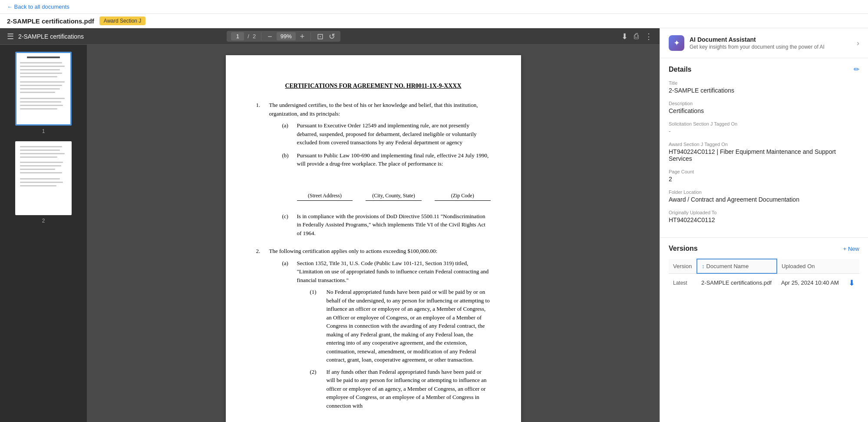 The height and width of the screenshot is (422, 868). I want to click on col-version: Version, so click(683, 266).